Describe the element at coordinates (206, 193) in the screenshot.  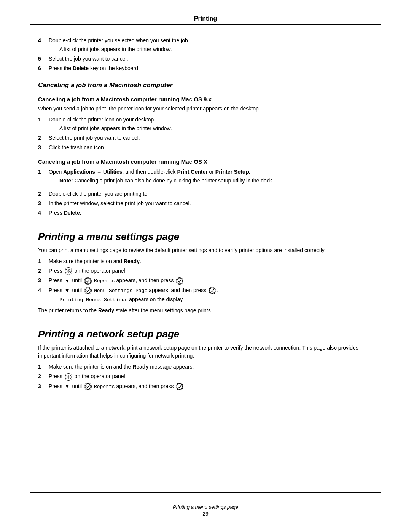
I see `macosx-steps: 1 Open Applications → Utilities, and the…` at that location.